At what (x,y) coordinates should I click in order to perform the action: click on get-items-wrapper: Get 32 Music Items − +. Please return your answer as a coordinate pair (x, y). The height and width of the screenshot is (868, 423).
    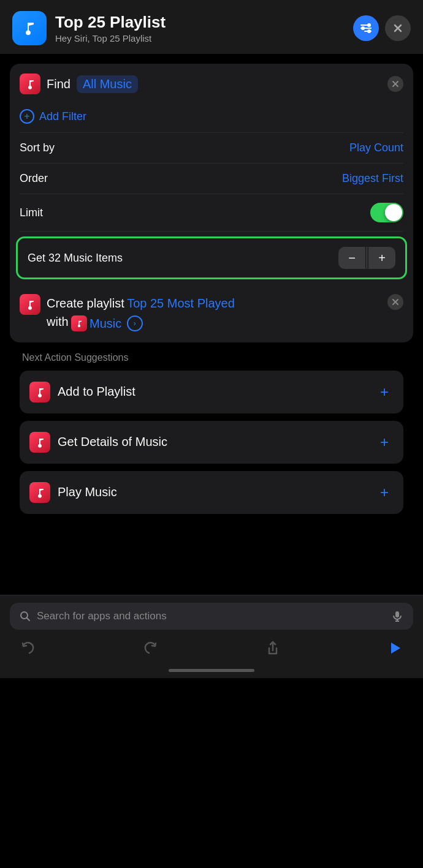
    Looking at the image, I should click on (212, 258).